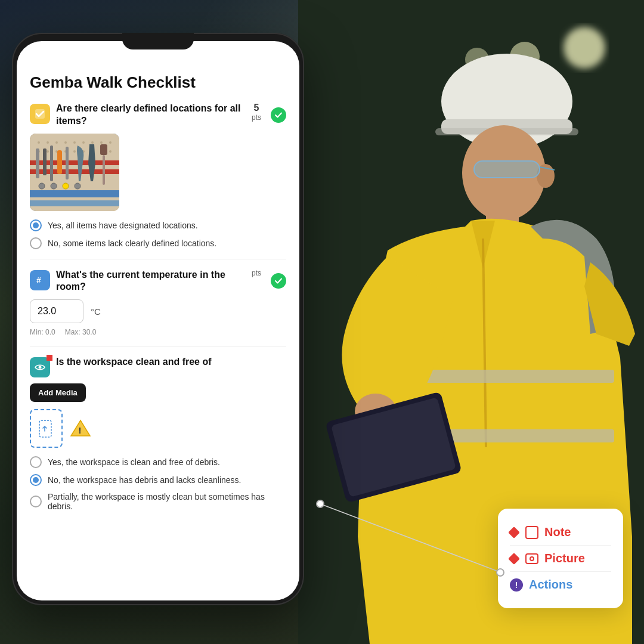 The width and height of the screenshot is (644, 644). I want to click on add-media-button: Add Media, so click(58, 392).